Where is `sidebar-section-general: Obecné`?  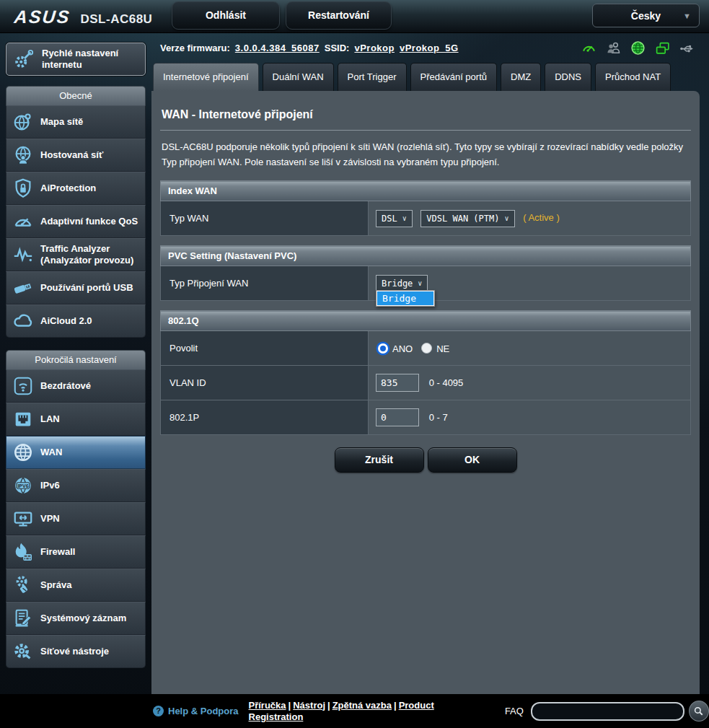 sidebar-section-general: Obecné is located at coordinates (76, 95).